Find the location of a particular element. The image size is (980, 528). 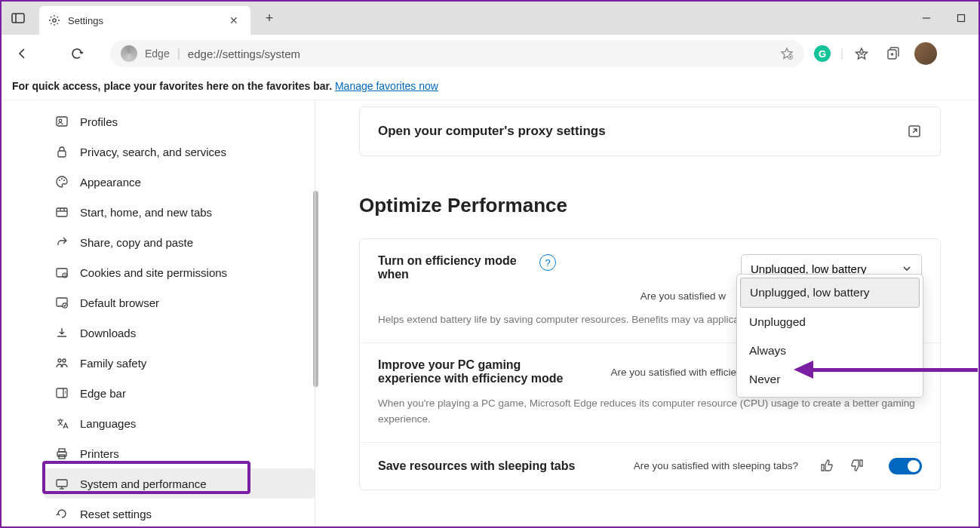

tab-actions-button is located at coordinates (18, 18).